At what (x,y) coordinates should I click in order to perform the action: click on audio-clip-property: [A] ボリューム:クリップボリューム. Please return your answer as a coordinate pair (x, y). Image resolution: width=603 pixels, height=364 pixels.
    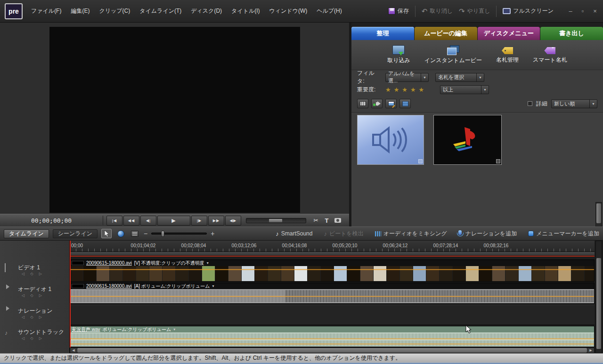
    Looking at the image, I should click on (172, 286).